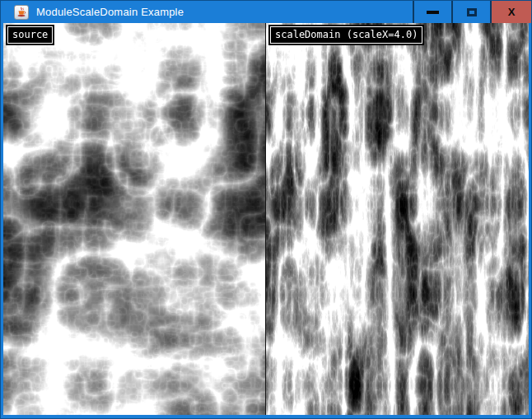 This screenshot has height=419, width=532. I want to click on window-title: ModuleScaleDomain Example, so click(110, 12).